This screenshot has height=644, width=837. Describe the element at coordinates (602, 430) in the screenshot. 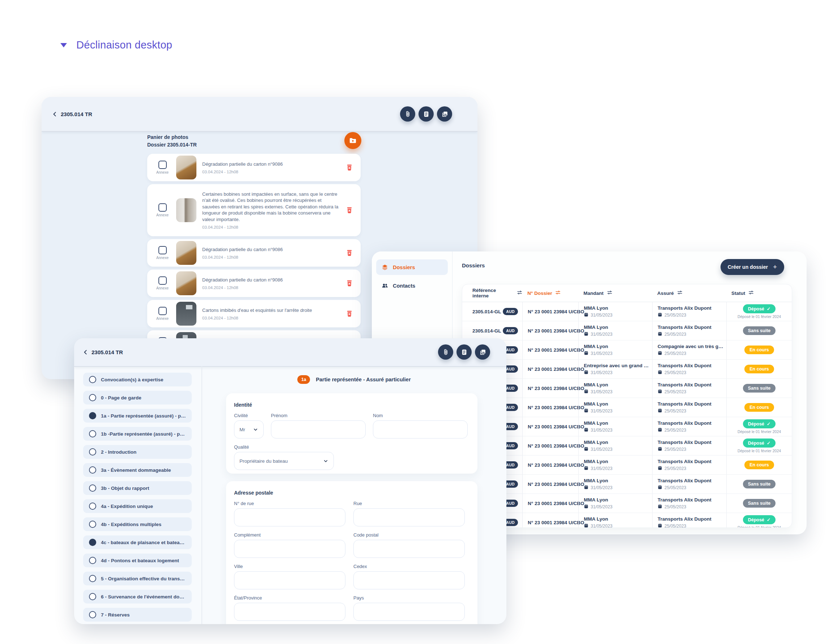

I see `mandant-date: 31/05/2023` at that location.